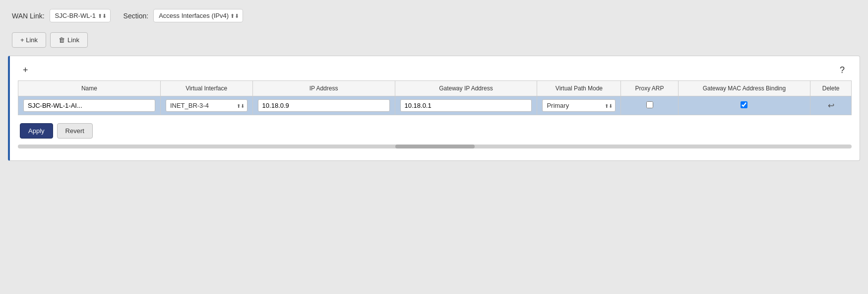 Image resolution: width=868 pixels, height=294 pixels. I want to click on virtual-path-mode-select: PrimarySecondaryLast Resort, so click(579, 105).